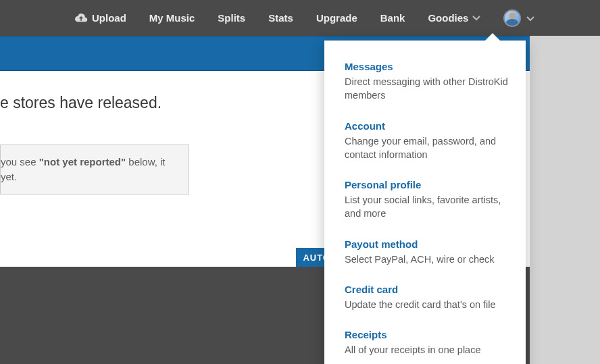 This screenshot has width=600, height=364. Describe the element at coordinates (426, 207) in the screenshot. I see `dropdown-desc: List your social links, favorite artists…` at that location.